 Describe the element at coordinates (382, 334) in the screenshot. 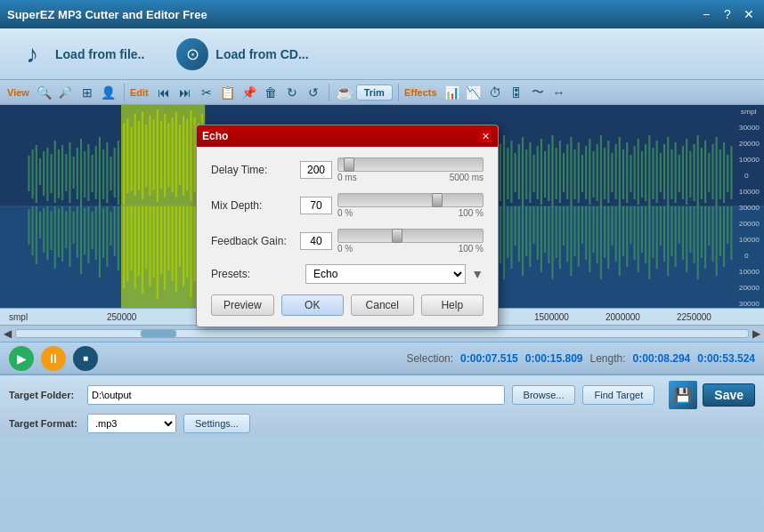

I see `scroll-area: ◀ ▶` at that location.